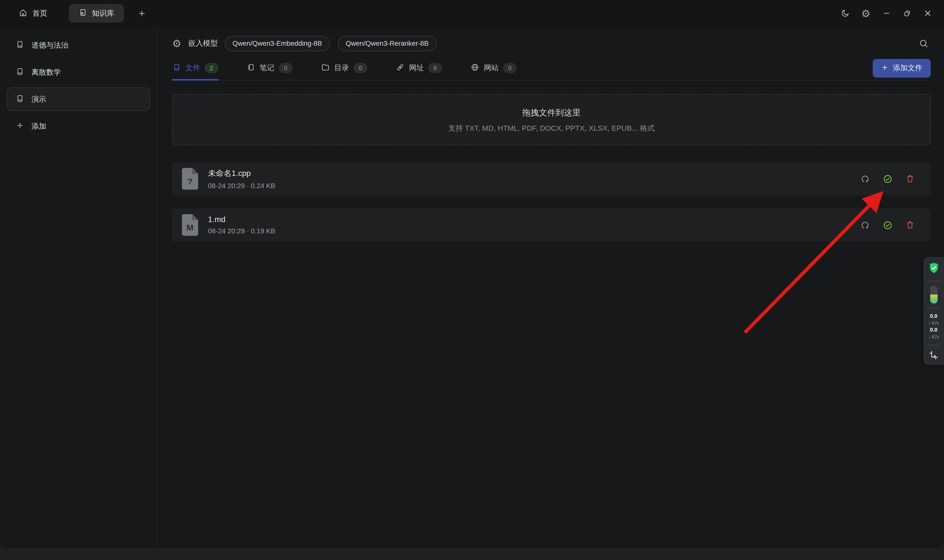 This screenshot has width=944, height=560. Describe the element at coordinates (193, 68) in the screenshot. I see `tab-label: 文件` at that location.